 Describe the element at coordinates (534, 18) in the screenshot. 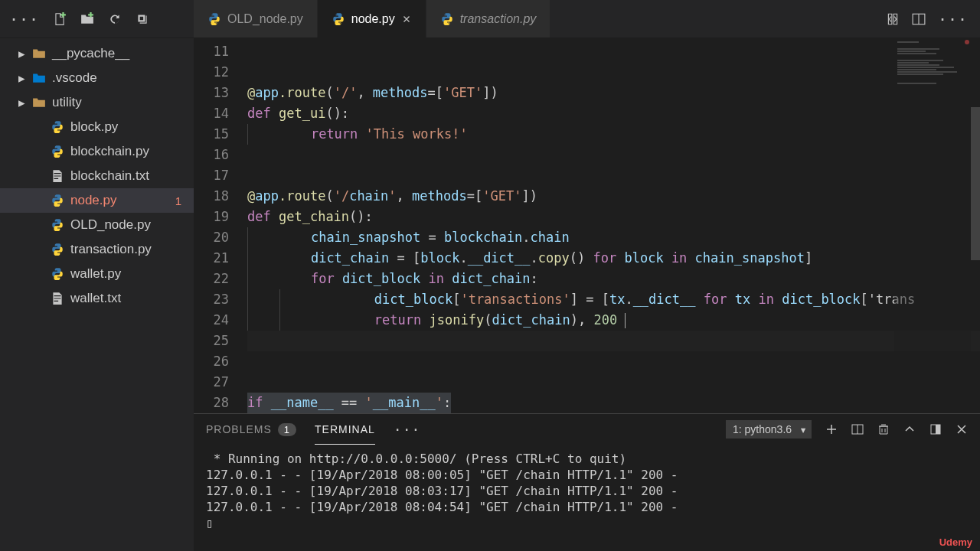

I see `tabs-container: OLD_node.py node.py transaction.py` at that location.